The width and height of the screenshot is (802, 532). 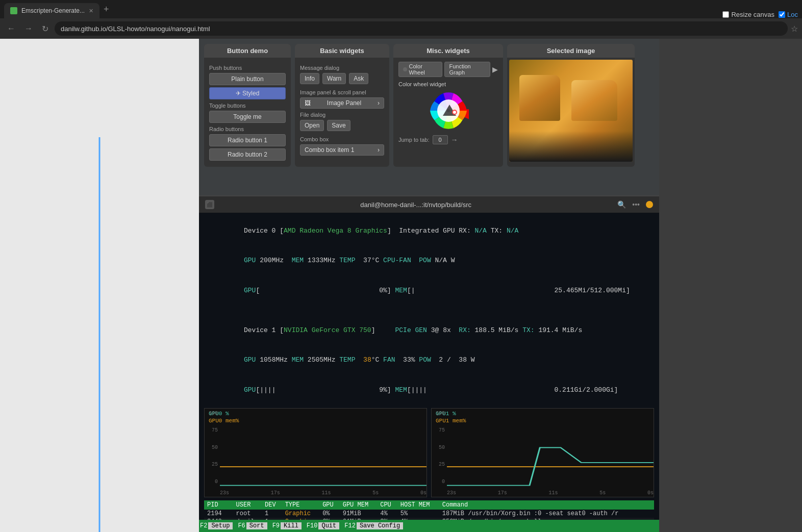 I want to click on forward-button: →, so click(x=29, y=29).